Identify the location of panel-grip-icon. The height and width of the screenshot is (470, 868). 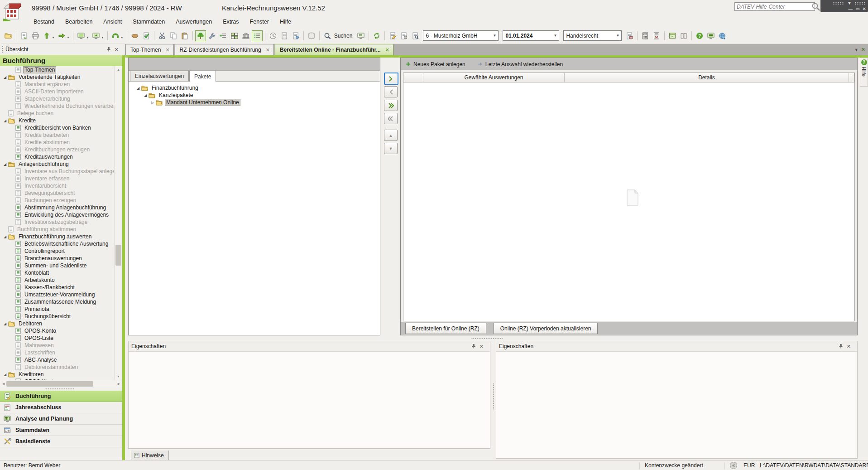
(3, 49).